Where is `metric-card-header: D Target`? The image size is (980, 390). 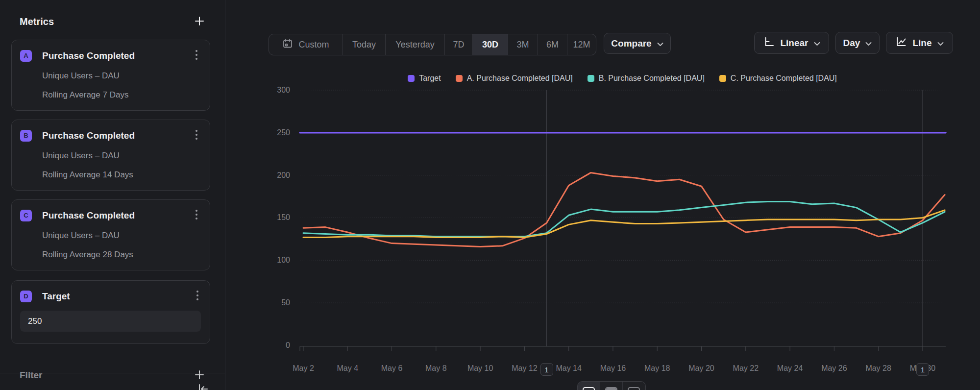
metric-card-header: D Target is located at coordinates (111, 296).